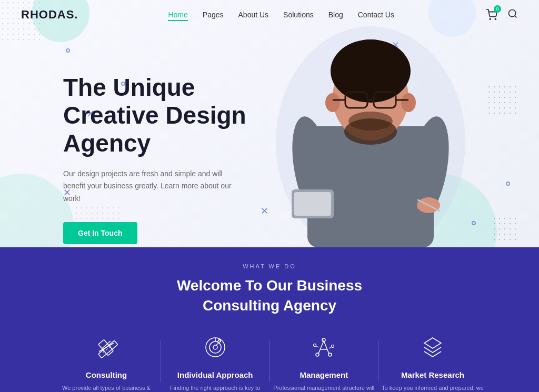  Describe the element at coordinates (433, 375) in the screenshot. I see `service-market-name: Market Research` at that location.